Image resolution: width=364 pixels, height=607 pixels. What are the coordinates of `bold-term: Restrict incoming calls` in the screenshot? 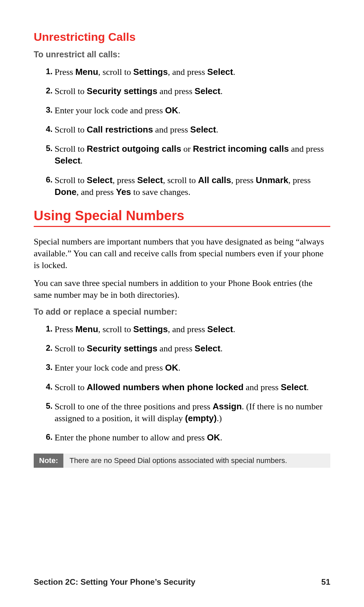 It's located at (241, 149).